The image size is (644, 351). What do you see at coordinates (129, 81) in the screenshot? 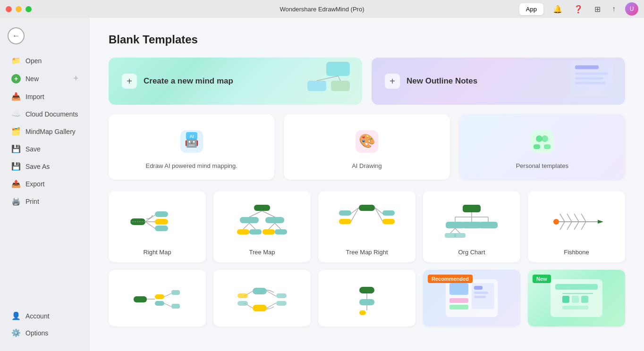
I see `hero-plus-icon: +` at bounding box center [129, 81].